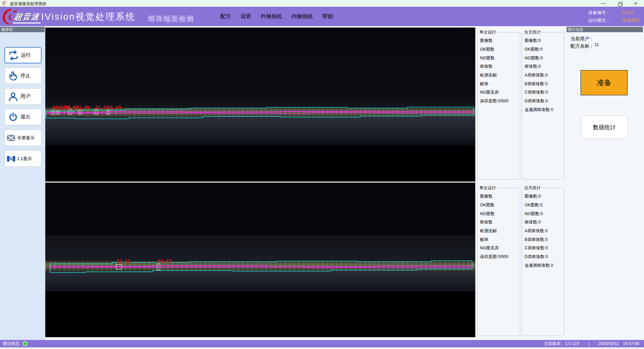 Image resolution: width=644 pixels, height=349 pixels. Describe the element at coordinates (597, 45) in the screenshot. I see `recipe-name-value: 11` at that location.